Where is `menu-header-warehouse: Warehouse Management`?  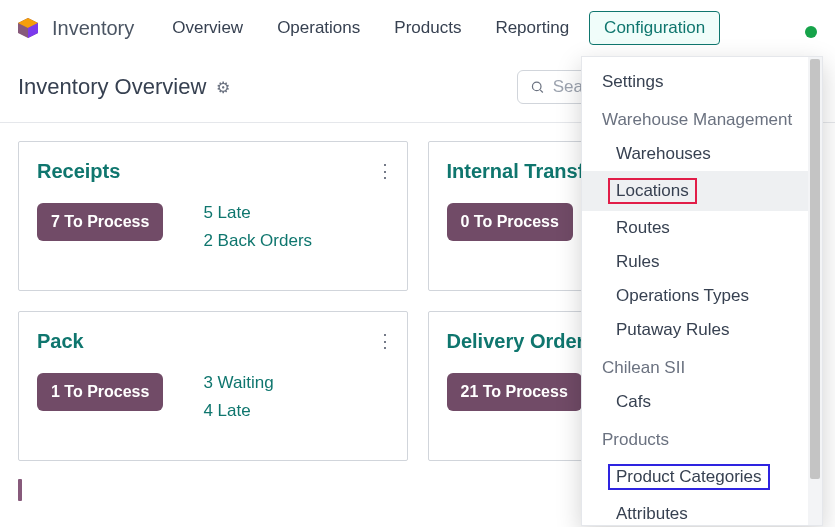
menu-header-warehouse: Warehouse Management is located at coordinates (702, 120).